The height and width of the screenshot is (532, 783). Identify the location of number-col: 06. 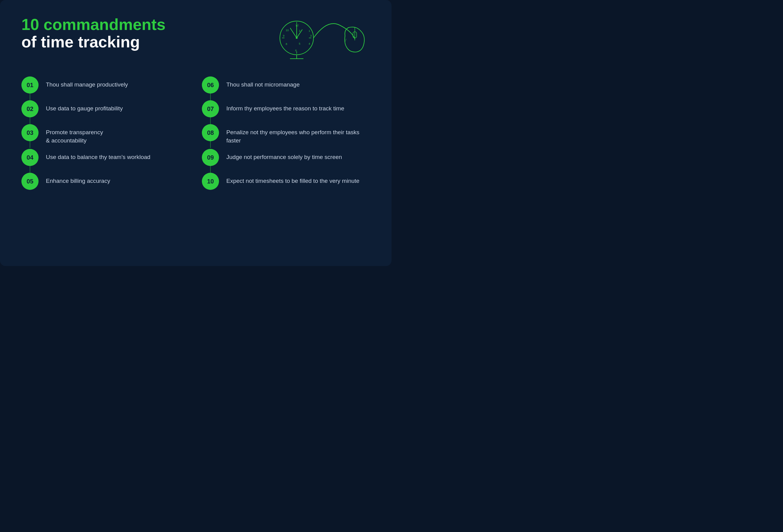
(210, 88).